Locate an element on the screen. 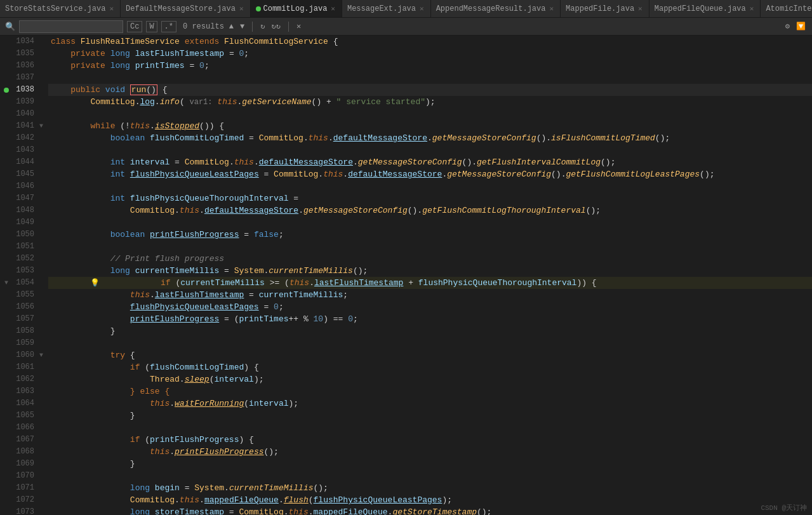  tab-bar: StoreStatsService.java ✕ DefaultMessageS… is located at coordinates (406, 9).